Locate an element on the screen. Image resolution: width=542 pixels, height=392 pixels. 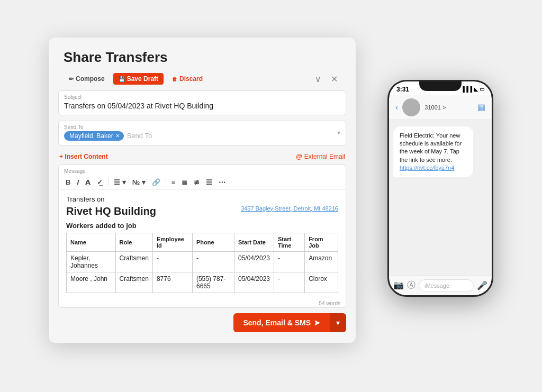
justify-button: ☰ is located at coordinates (209, 182).